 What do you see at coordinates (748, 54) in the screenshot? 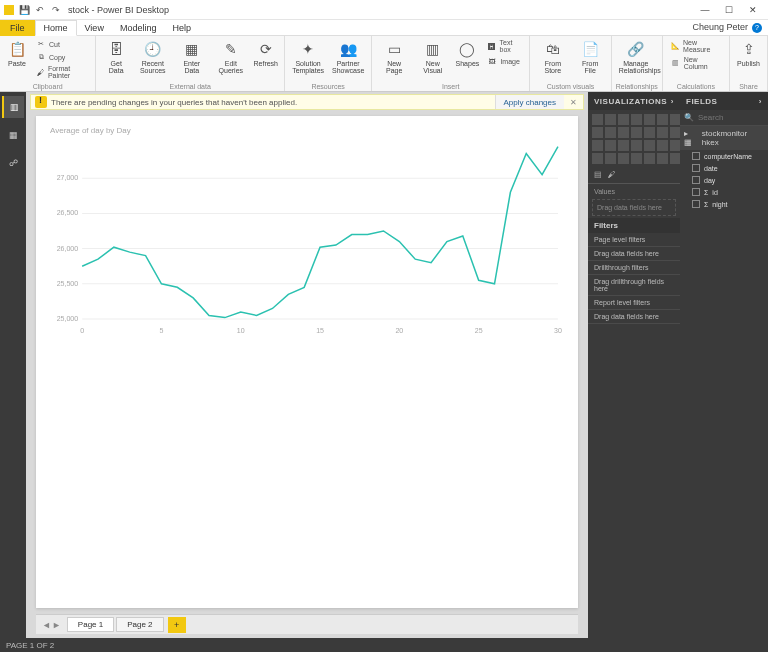
I see `publish-button: ⇪Publish` at bounding box center [748, 54].